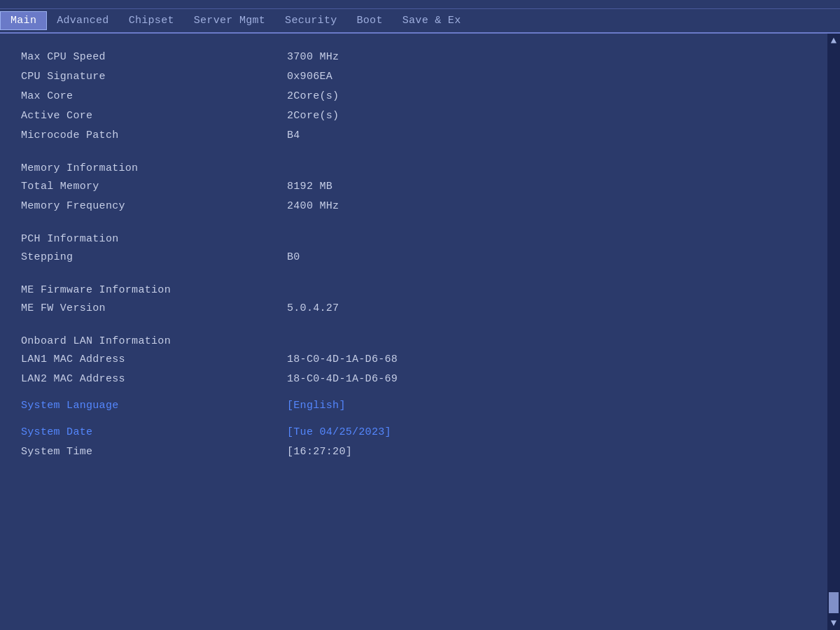 The image size is (840, 630). Describe the element at coordinates (151, 21) in the screenshot. I see `menu-item-chipset: Chipset` at that location.